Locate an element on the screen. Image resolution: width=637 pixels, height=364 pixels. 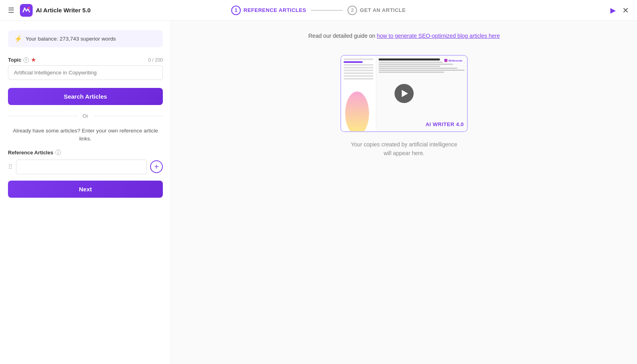
balance-card: ⚡ Your balance: 273,743 superior words is located at coordinates (85, 39).